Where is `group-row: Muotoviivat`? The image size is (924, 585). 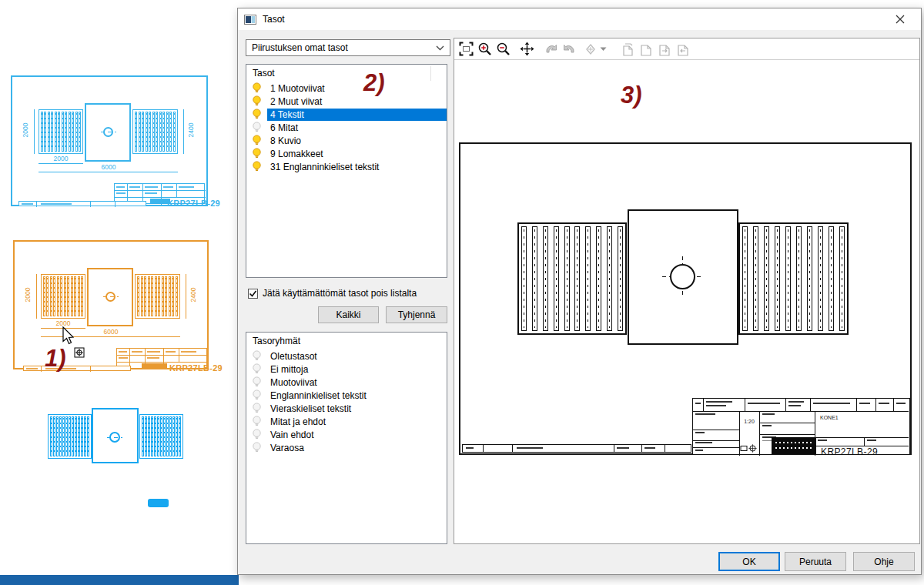 group-row: Muotoviivat is located at coordinates (346, 382).